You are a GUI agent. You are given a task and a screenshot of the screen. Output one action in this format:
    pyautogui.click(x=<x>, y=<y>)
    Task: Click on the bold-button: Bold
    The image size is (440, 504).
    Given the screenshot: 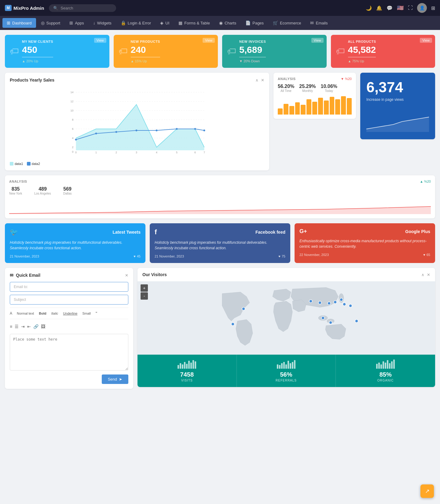 What is the action you would take?
    pyautogui.click(x=42, y=313)
    